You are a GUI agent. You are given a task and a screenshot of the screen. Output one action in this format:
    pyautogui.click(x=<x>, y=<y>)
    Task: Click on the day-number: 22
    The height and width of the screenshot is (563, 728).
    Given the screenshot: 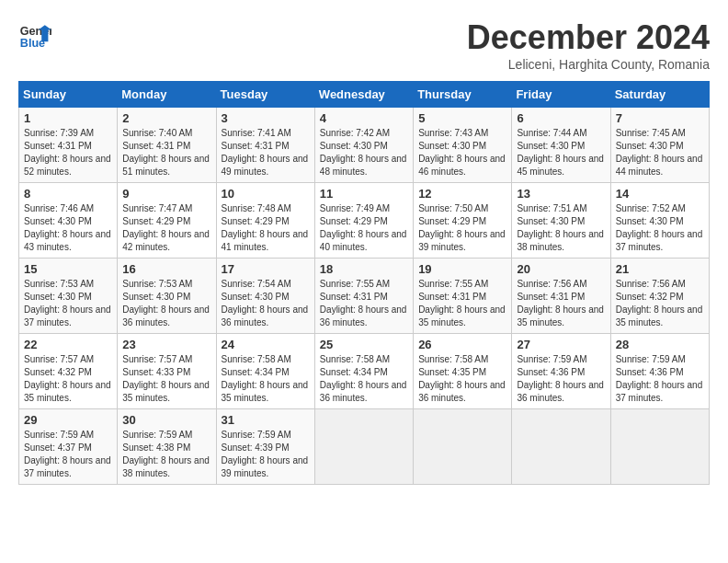 What is the action you would take?
    pyautogui.click(x=68, y=344)
    